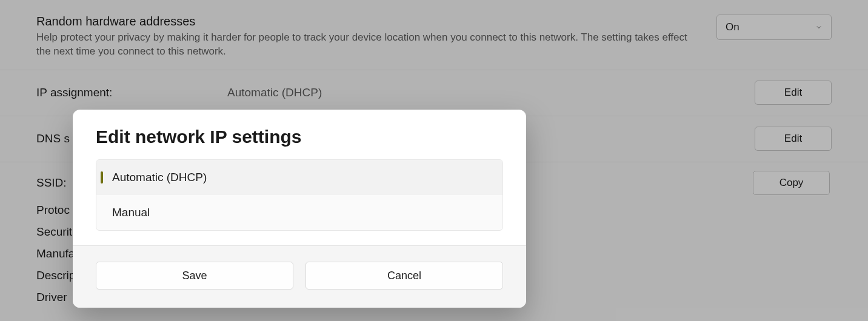  What do you see at coordinates (195, 276) in the screenshot?
I see `save-button: Save` at bounding box center [195, 276].